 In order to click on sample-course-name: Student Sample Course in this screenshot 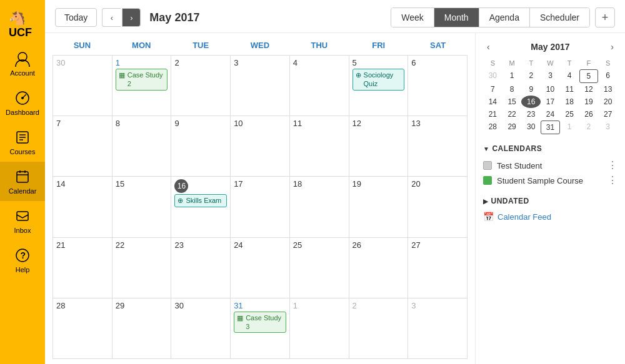, I will do `click(540, 181)`.